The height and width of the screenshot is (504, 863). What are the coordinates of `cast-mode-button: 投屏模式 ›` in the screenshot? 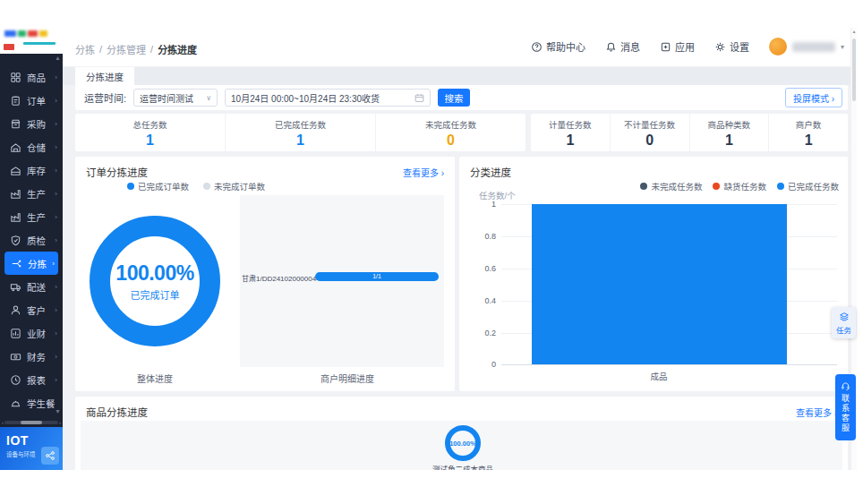 It's located at (814, 98).